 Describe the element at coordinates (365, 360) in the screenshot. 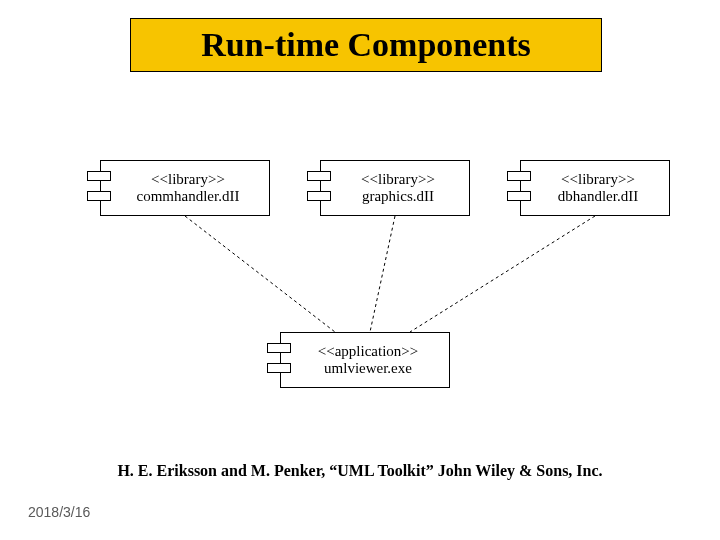

I see `component-umlviewer: <<application>> umlviewer.exe` at that location.